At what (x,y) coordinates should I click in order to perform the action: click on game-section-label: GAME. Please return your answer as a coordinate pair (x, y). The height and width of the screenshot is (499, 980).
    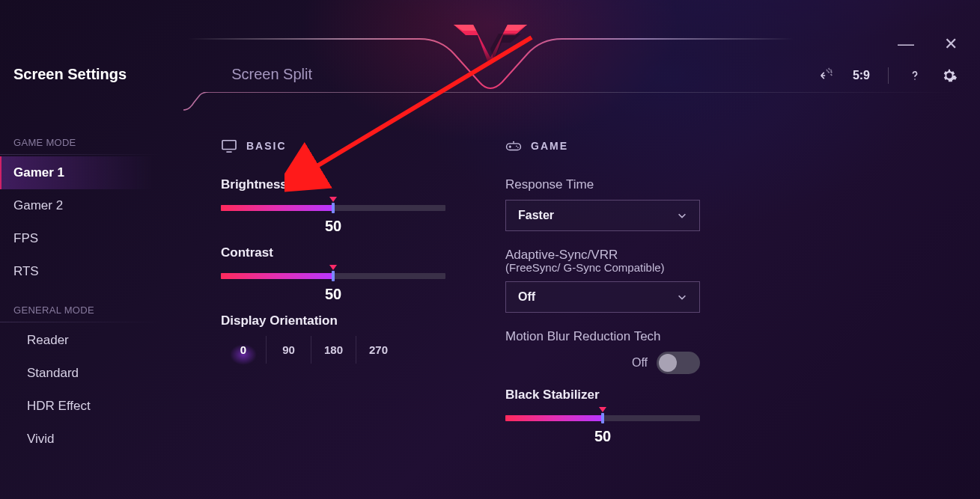
    Looking at the image, I should click on (550, 146).